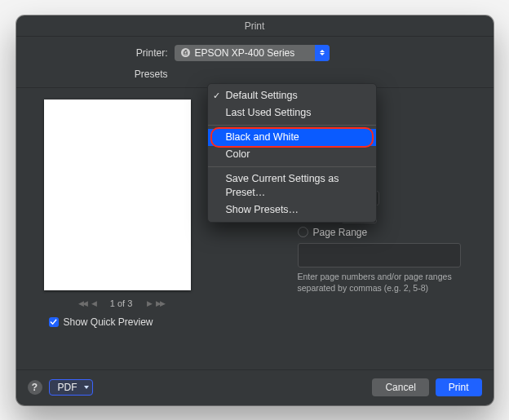 Image resolution: width=509 pixels, height=420 pixels. What do you see at coordinates (86, 387) in the screenshot?
I see `chevron-down-icon` at bounding box center [86, 387].